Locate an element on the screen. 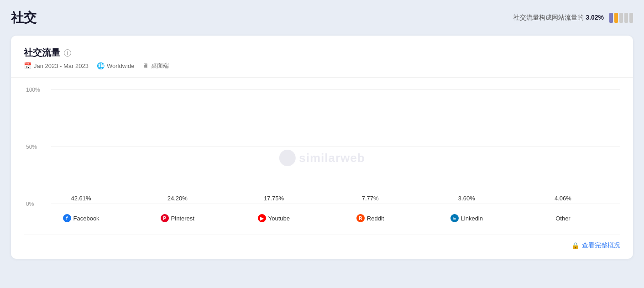 The width and height of the screenshot is (644, 288). card-title-text: 社交流量 is located at coordinates (42, 53).